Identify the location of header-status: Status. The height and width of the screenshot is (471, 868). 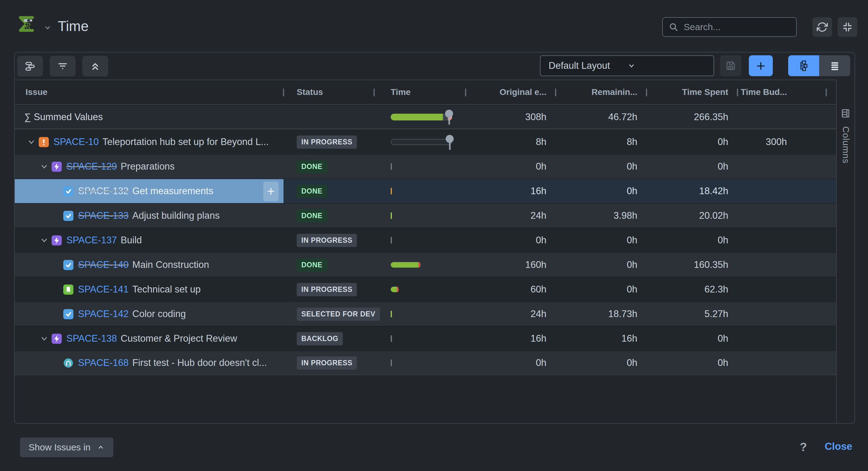
(329, 92).